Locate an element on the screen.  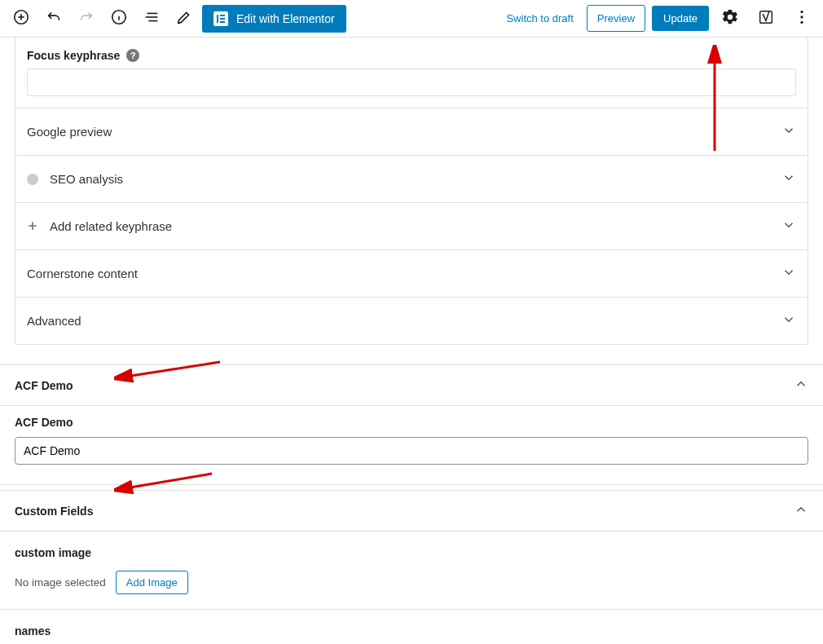
list-view-button is located at coordinates (152, 19).